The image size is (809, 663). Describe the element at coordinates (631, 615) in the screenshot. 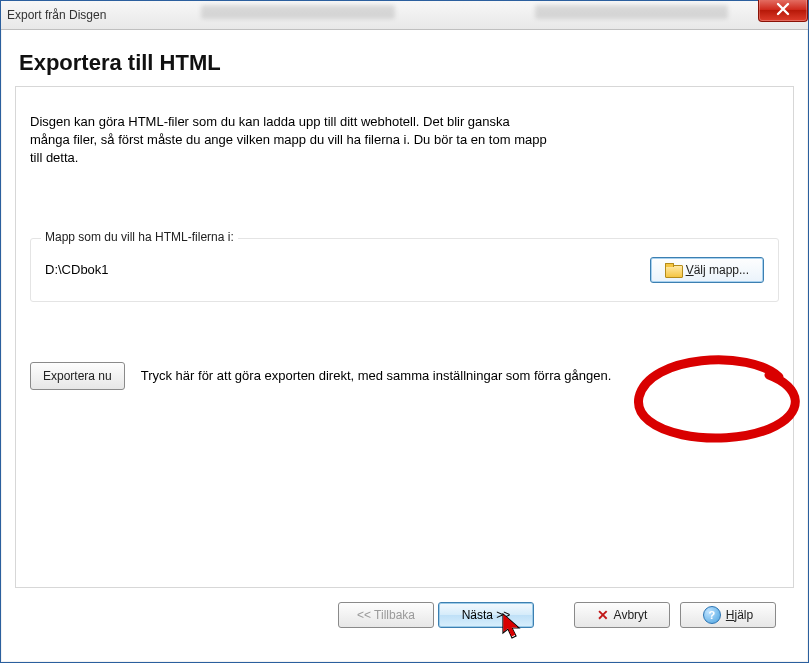

I see `cancel-label: Avbryt` at that location.